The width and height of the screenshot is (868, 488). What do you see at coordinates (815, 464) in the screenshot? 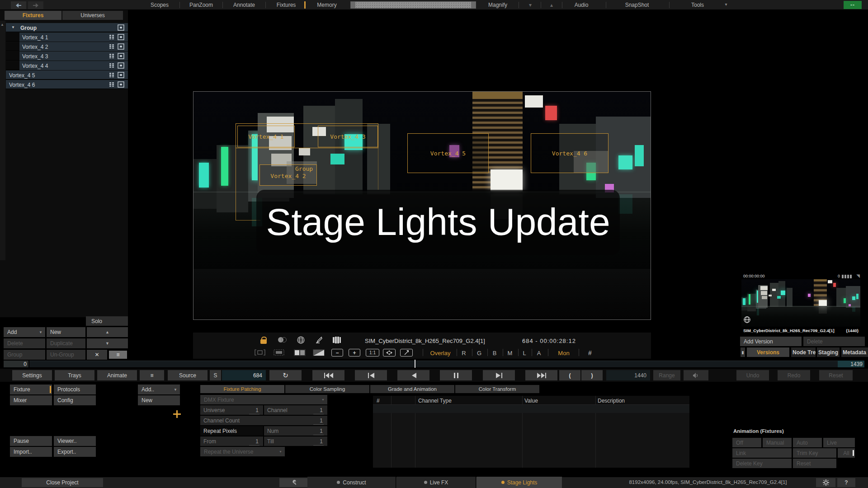
I see `anim-reset-button: Reset` at bounding box center [815, 464].